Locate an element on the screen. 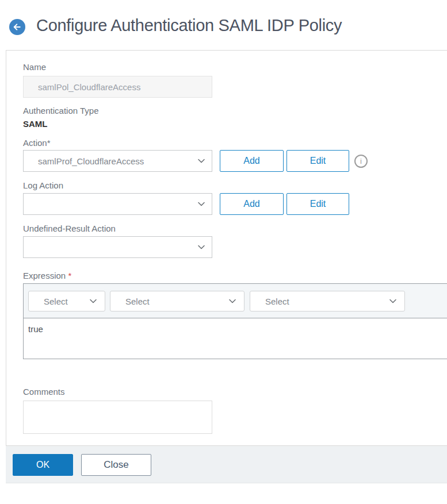 The height and width of the screenshot is (504, 447). name-input is located at coordinates (117, 87).